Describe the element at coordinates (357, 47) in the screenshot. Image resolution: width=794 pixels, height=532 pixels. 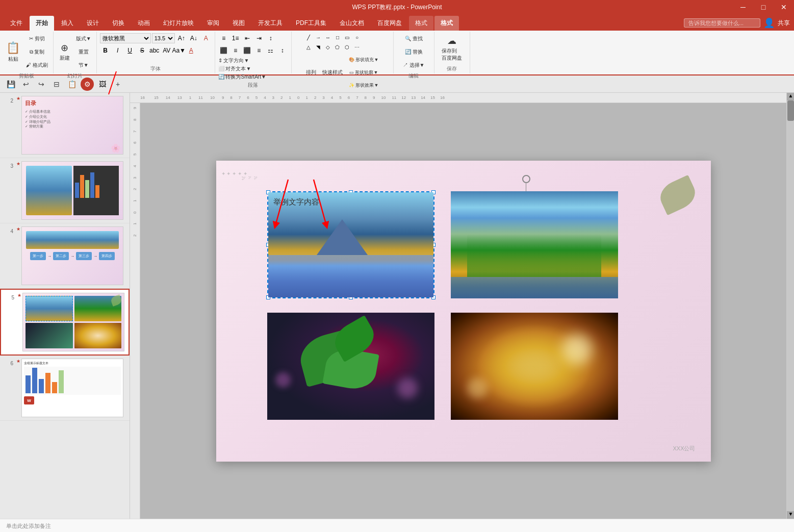
I see `more-shapes-icon: ⋯` at that location.